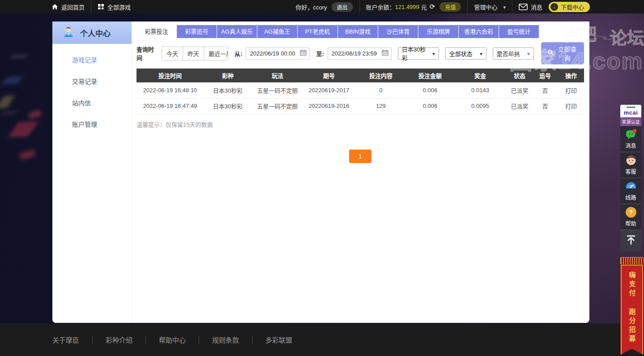 This screenshot has height=356, width=644. Describe the element at coordinates (275, 54) in the screenshot. I see `from-date-input` at that location.